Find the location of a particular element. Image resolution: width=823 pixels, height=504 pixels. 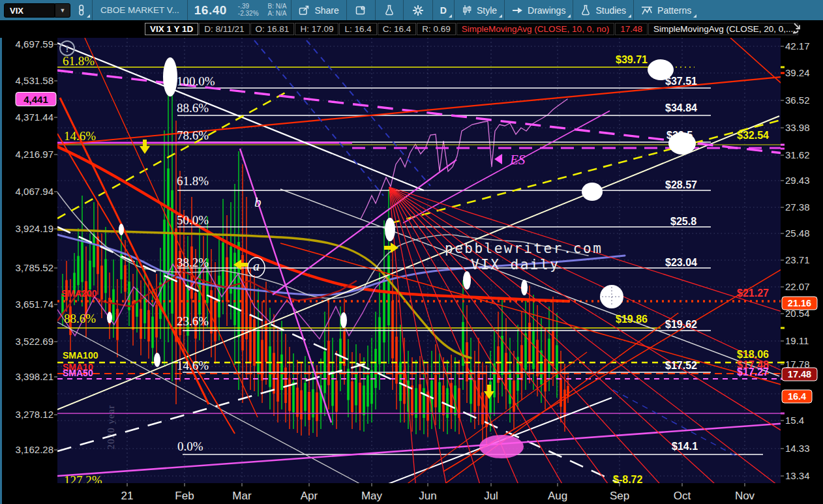

drawings-button: Drawings is located at coordinates (539, 10).